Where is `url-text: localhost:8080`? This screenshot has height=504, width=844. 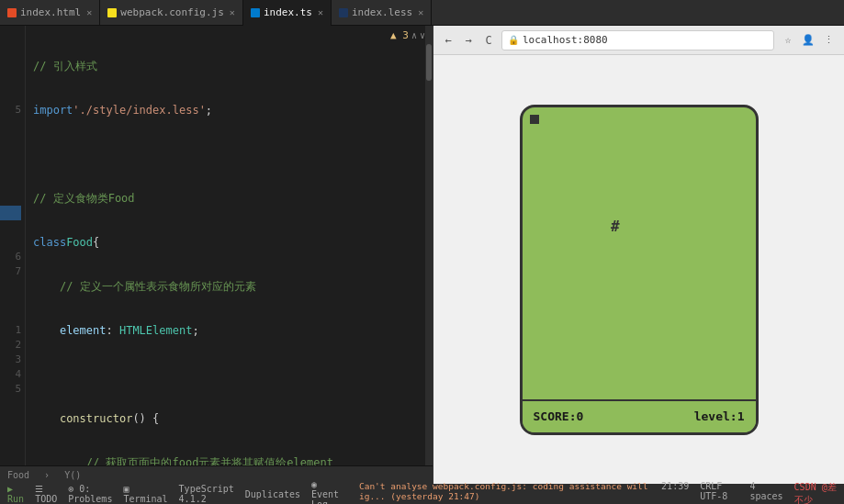 url-text: localhost:8080 is located at coordinates (566, 40).